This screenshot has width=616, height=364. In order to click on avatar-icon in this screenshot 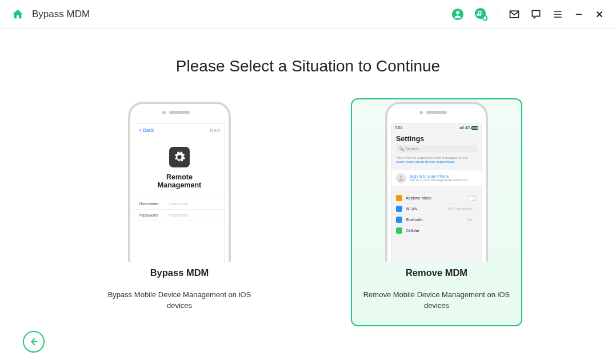, I will do `click(401, 178)`.